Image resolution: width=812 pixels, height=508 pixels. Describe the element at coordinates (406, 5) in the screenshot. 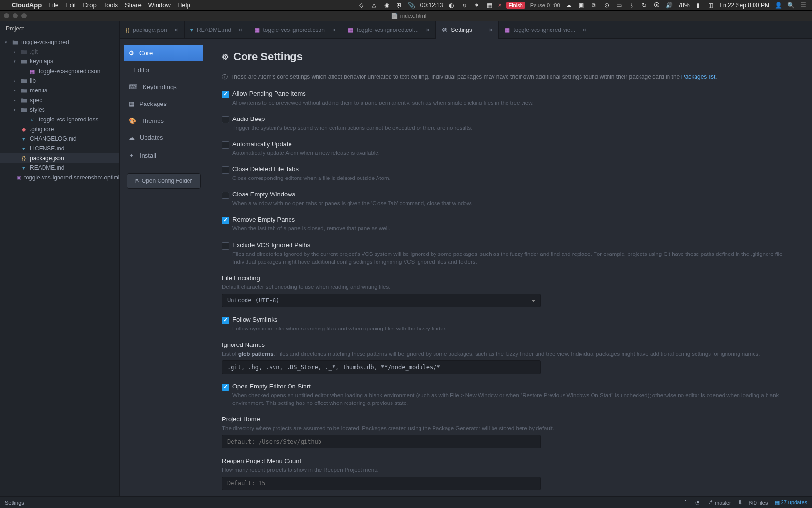

I see `macos-menubar: CloudApp File Edit Drop Tools Share Wind…` at that location.